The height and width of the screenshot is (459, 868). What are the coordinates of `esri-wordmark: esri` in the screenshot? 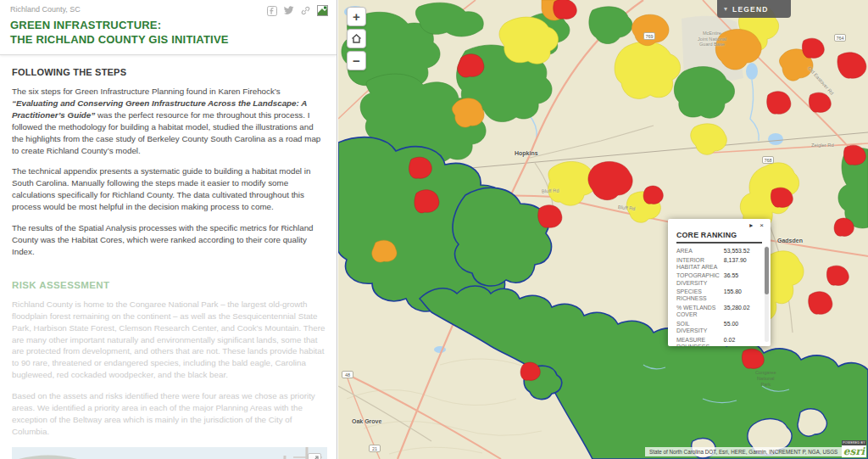 It's located at (854, 451).